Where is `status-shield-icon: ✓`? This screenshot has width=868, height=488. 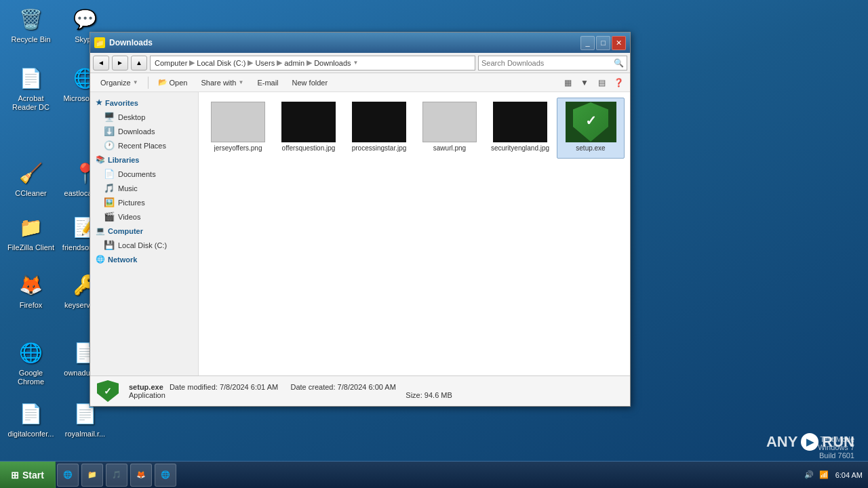 status-shield-icon: ✓ is located at coordinates (108, 391).